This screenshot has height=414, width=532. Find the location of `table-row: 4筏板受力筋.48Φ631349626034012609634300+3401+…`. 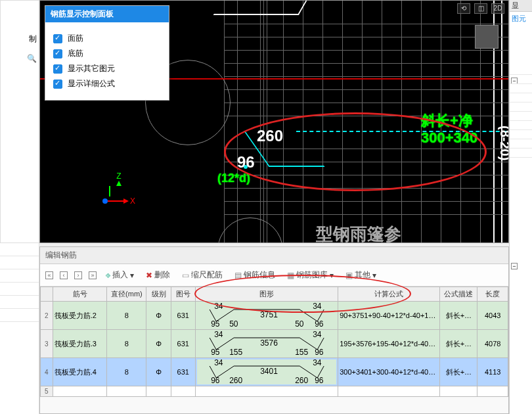

table-row: 4筏板受力筋.48Φ631349626034012609634300+3401+… is located at coordinates (275, 372).